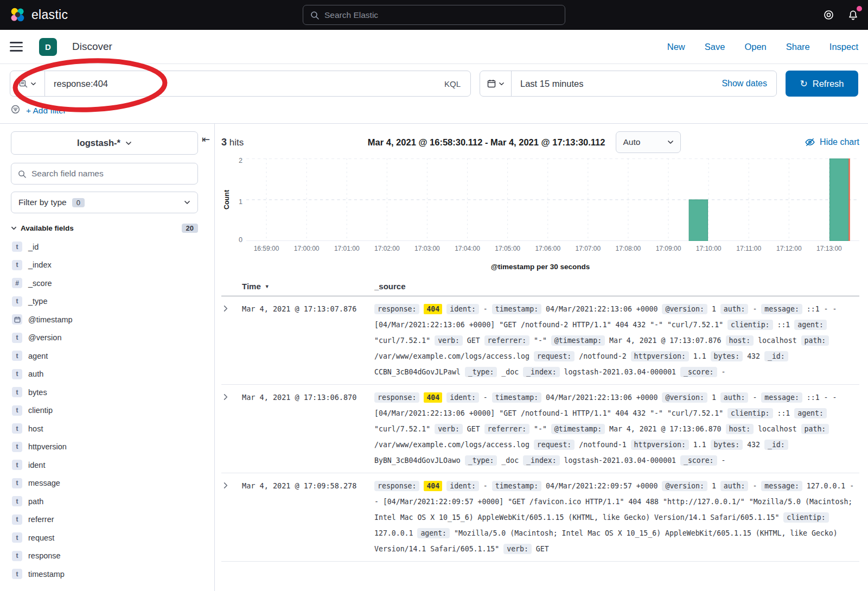  What do you see at coordinates (113, 302) in the screenshot?
I see `field-item-_type: t_type` at bounding box center [113, 302].